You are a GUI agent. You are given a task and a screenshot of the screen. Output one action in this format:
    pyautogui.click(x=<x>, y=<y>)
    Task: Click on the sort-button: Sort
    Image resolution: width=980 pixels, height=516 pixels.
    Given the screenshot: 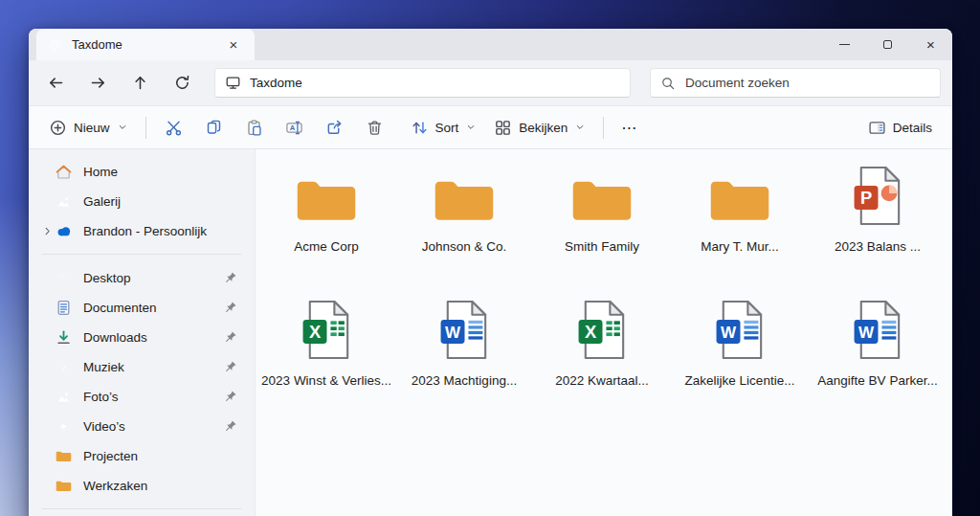 What is the action you would take?
    pyautogui.click(x=444, y=127)
    